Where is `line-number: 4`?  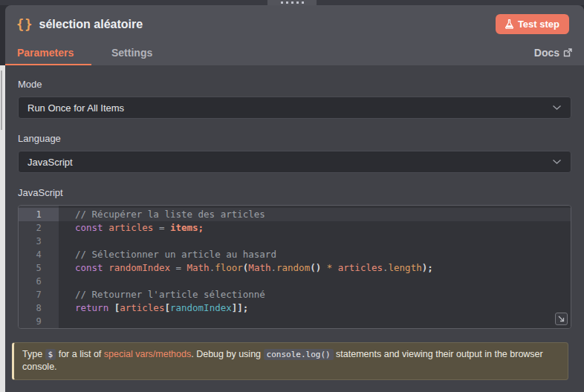 line-number: 4 is located at coordinates (39, 255).